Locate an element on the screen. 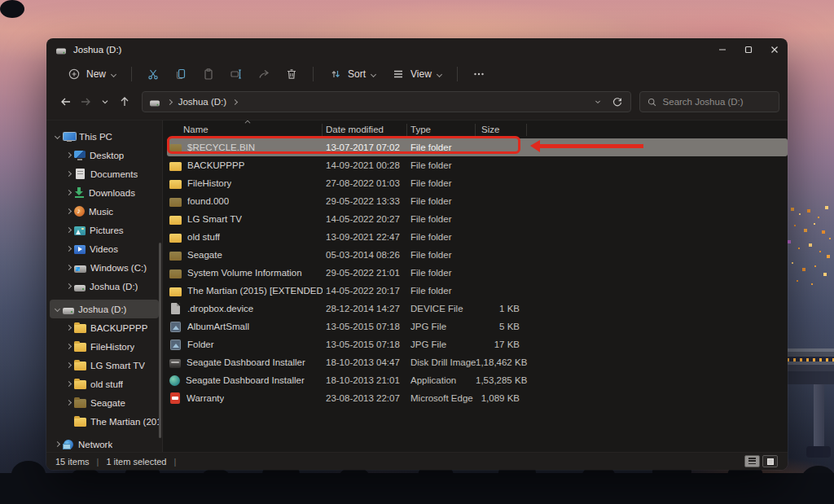 This screenshot has width=834, height=504. back-button is located at coordinates (65, 102).